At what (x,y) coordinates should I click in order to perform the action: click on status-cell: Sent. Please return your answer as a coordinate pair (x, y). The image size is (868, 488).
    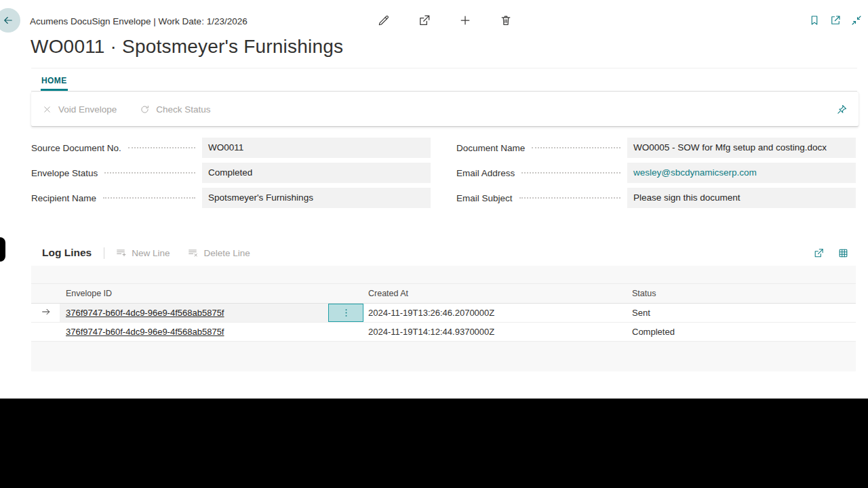
    Looking at the image, I should click on (742, 313).